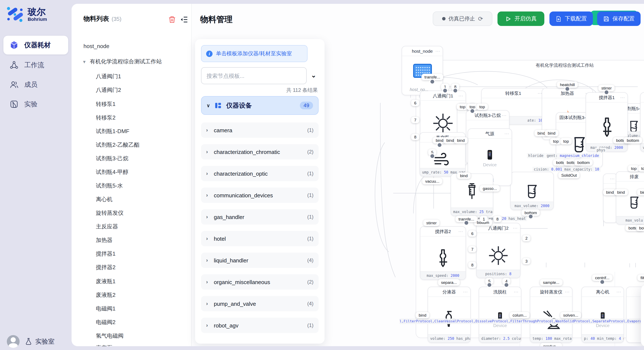 The image size is (644, 350). I want to click on category-liquid-handler: ›liquid_handler(4), so click(260, 260).